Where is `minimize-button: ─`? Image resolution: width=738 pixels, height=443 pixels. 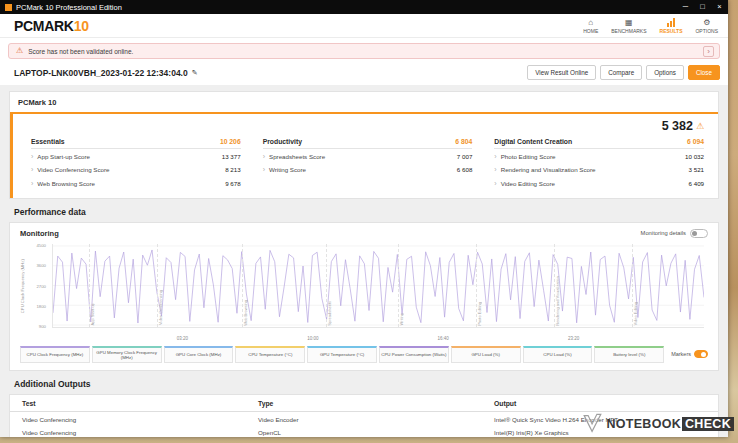 minimize-button: ─ is located at coordinates (686, 7).